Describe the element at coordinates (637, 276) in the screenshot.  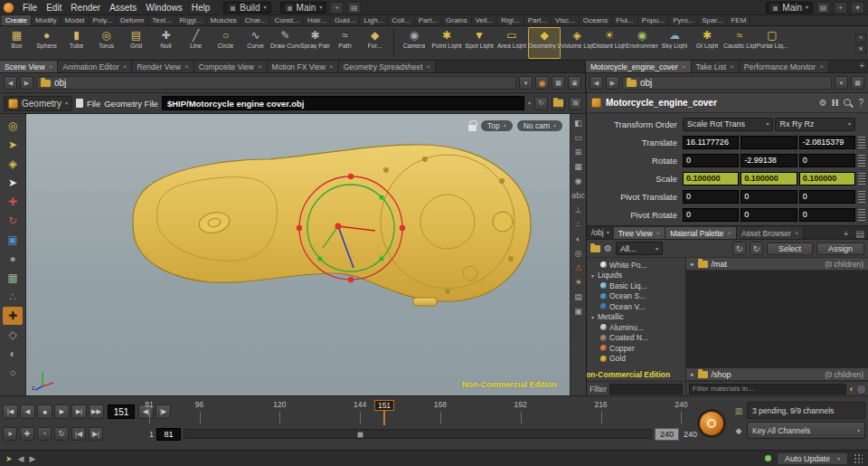
I see `material-group-liquids: Liquids` at that location.